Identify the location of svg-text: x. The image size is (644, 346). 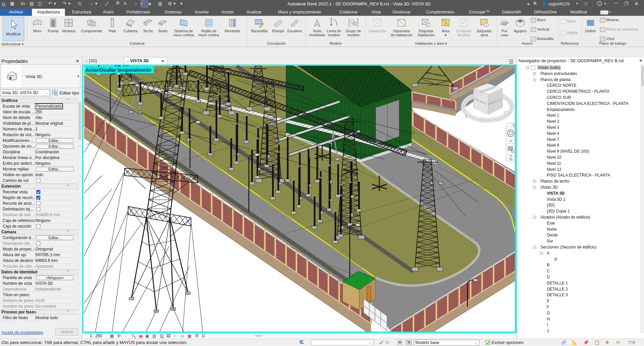
(514, 125).